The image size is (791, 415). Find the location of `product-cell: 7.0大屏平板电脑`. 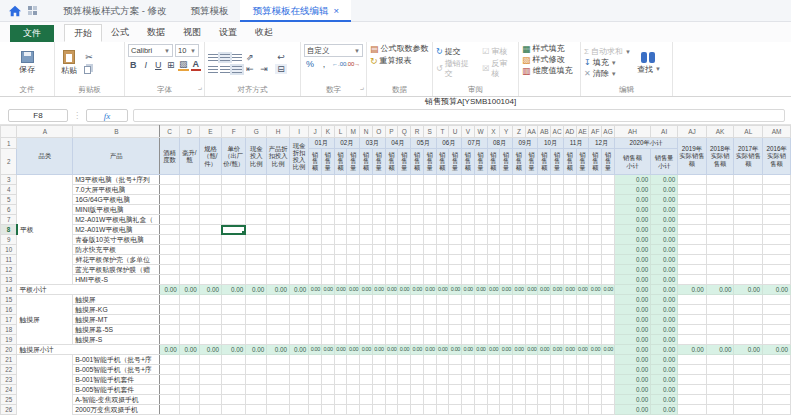

product-cell: 7.0大屏平板电脑 is located at coordinates (116, 190).